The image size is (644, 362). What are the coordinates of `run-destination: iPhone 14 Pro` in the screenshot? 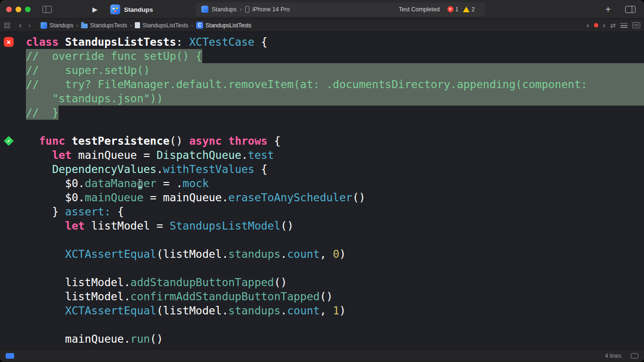 It's located at (271, 9).